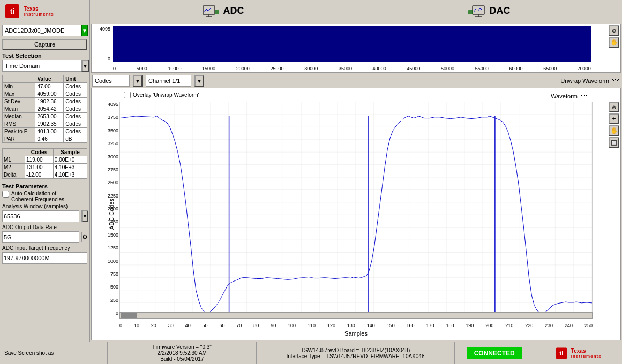  Describe the element at coordinates (588, 325) in the screenshot. I see `x-axis-tick: 250` at that location.